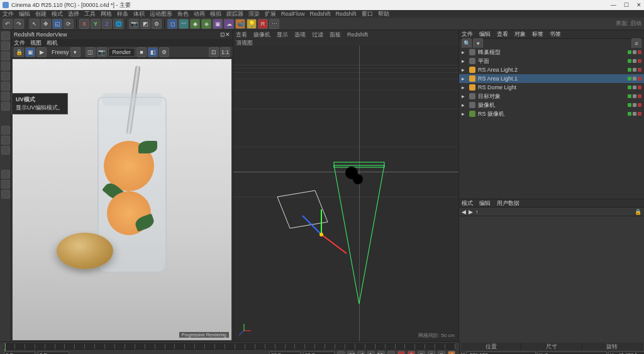 This screenshot has width=644, height=354. I want to click on mode-workplane, so click(6, 106).